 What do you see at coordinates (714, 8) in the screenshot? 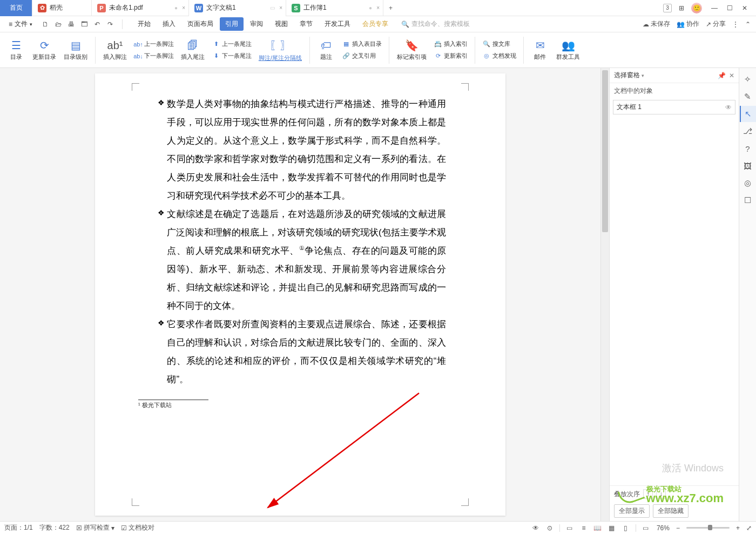
I see `minimize-button: —` at bounding box center [714, 8].